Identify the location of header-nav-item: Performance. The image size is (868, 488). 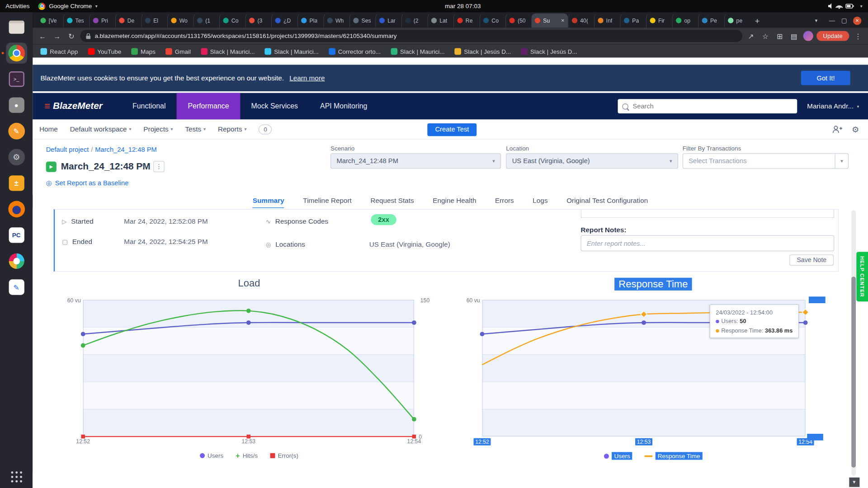
(208, 107).